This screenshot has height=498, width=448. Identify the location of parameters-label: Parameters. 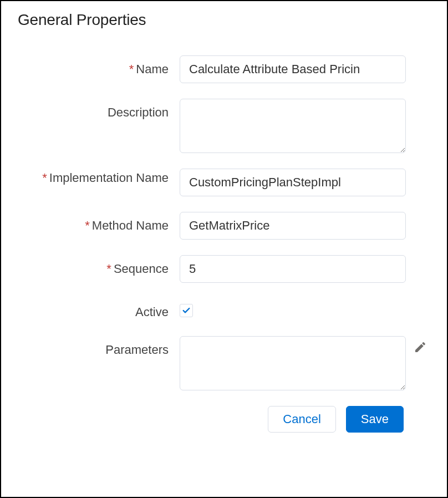
(99, 347).